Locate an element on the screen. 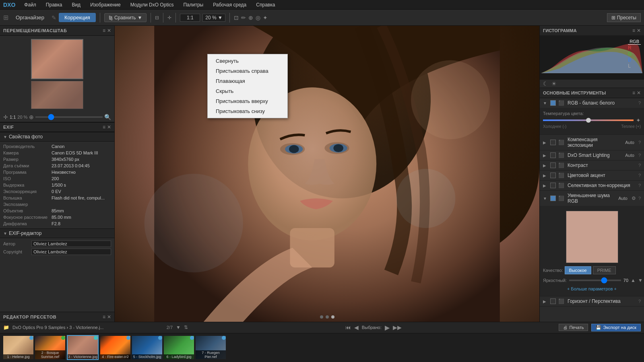  menu-edit: Правка is located at coordinates (54, 5).